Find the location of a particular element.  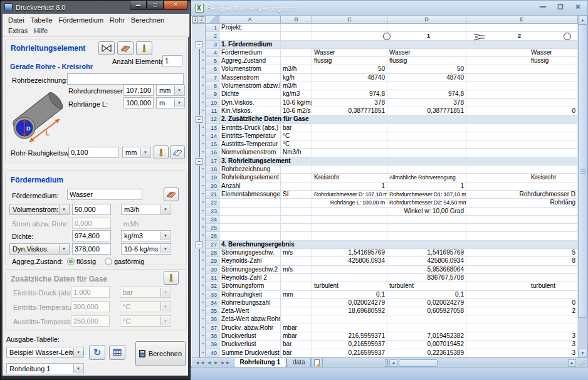

cell-B28: m/s is located at coordinates (297, 253).